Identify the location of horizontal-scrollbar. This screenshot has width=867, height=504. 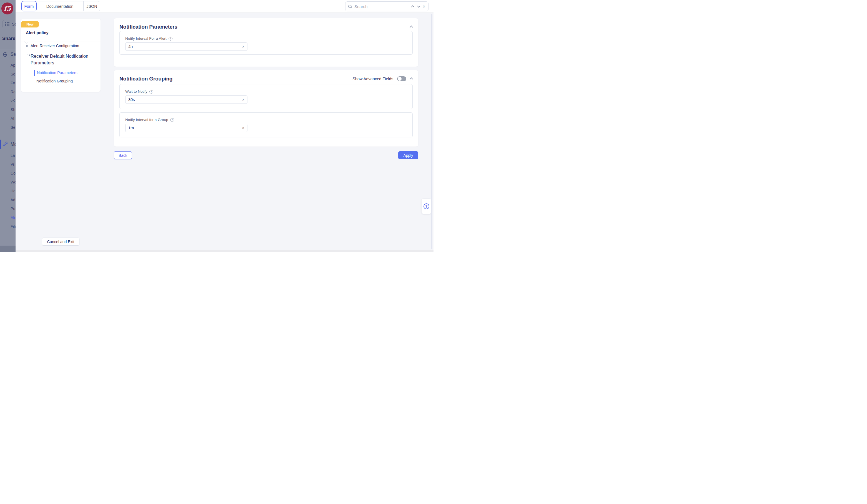
(224, 251).